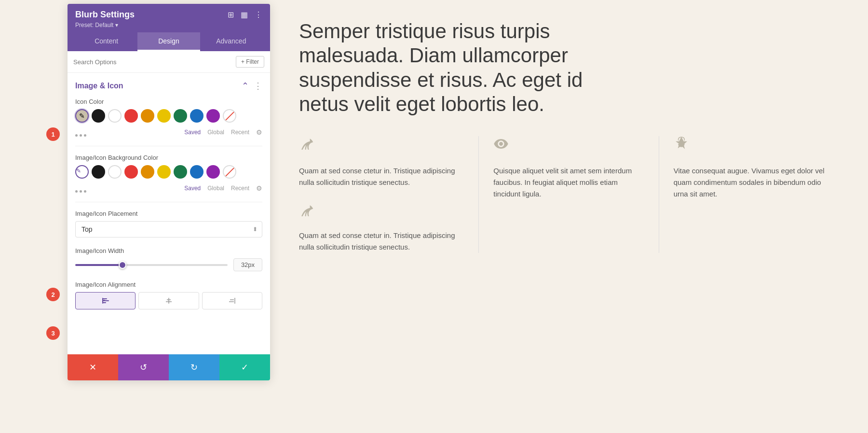 The height and width of the screenshot is (433, 868). Describe the element at coordinates (245, 86) in the screenshot. I see `collapse-icon: ⌃` at that location.